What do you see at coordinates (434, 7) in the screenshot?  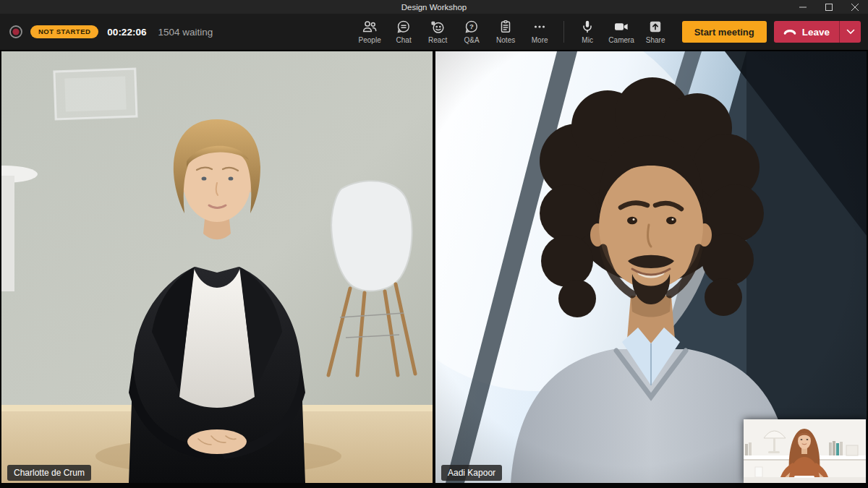 I see `window-title: Design Workshop` at bounding box center [434, 7].